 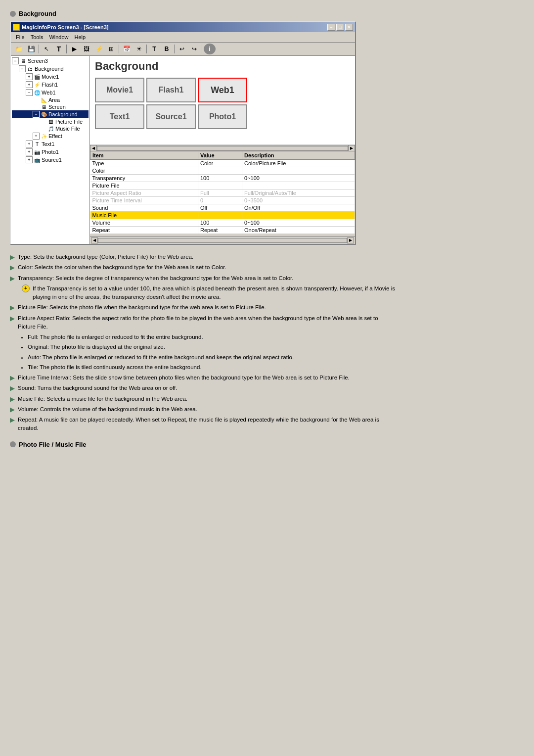 What do you see at coordinates (51, 129) in the screenshot?
I see `music-file-icon: 🎵` at bounding box center [51, 129].